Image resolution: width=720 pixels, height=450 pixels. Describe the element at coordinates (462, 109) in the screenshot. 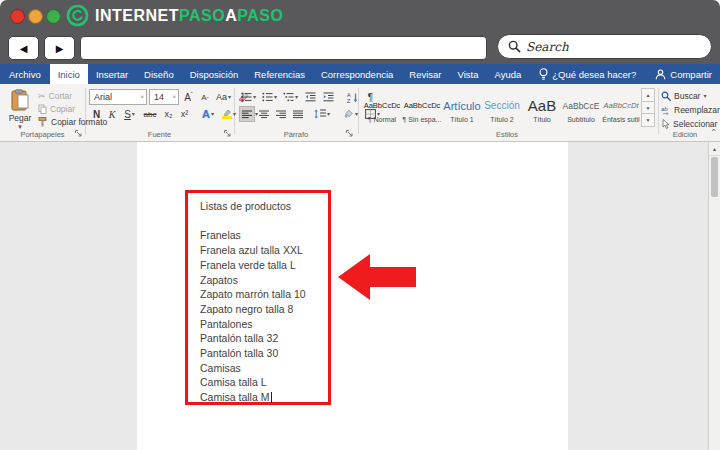

I see `style-titulo-1: Artículo Título 1` at that location.